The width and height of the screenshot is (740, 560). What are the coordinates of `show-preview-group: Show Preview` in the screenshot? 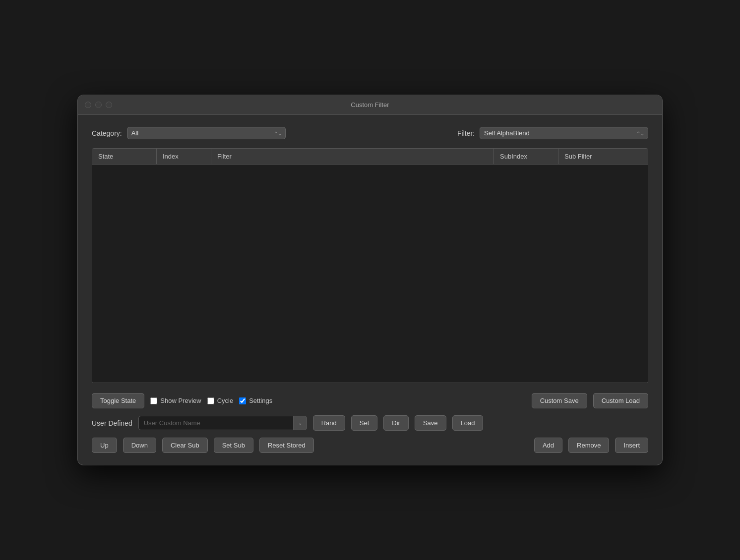 It's located at (176, 400).